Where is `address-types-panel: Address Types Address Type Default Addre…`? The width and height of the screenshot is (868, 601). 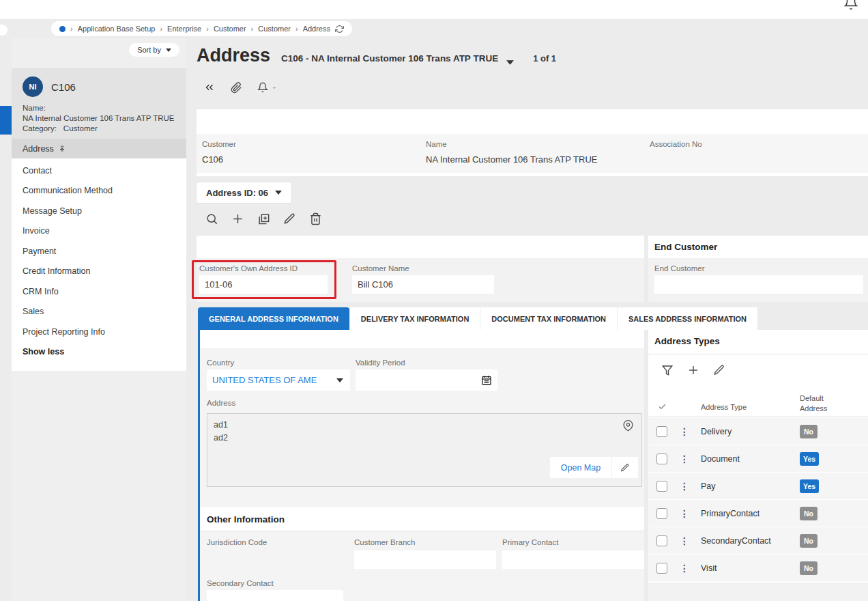 address-types-panel: Address Types Address Type Default Addre… is located at coordinates (758, 466).